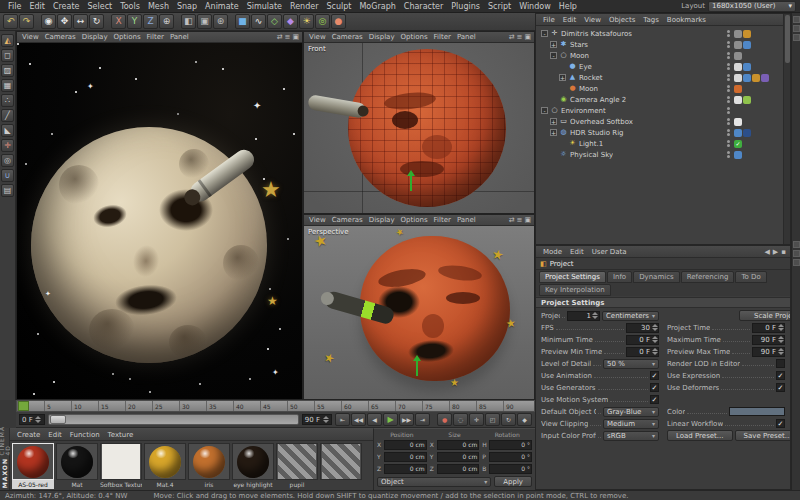 Image resolution: width=800 pixels, height=500 pixels. Describe the element at coordinates (28, 435) in the screenshot. I see `menu-item: Create` at that location.